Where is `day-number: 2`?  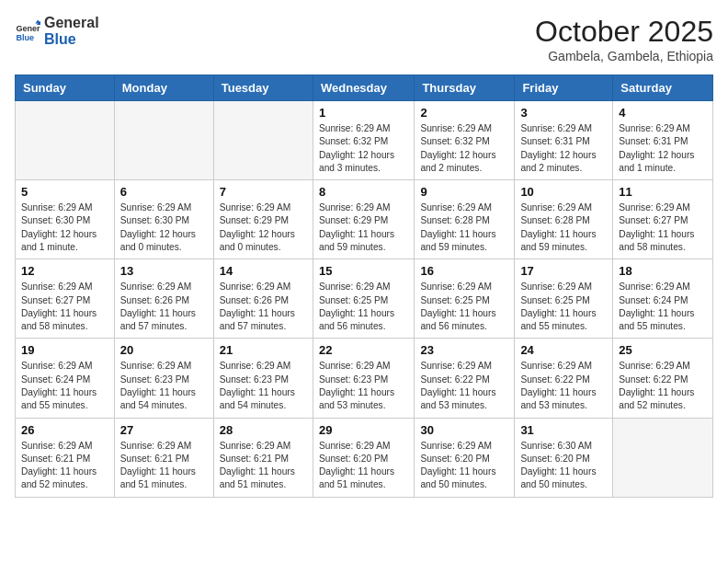
day-number: 2 is located at coordinates (464, 112).